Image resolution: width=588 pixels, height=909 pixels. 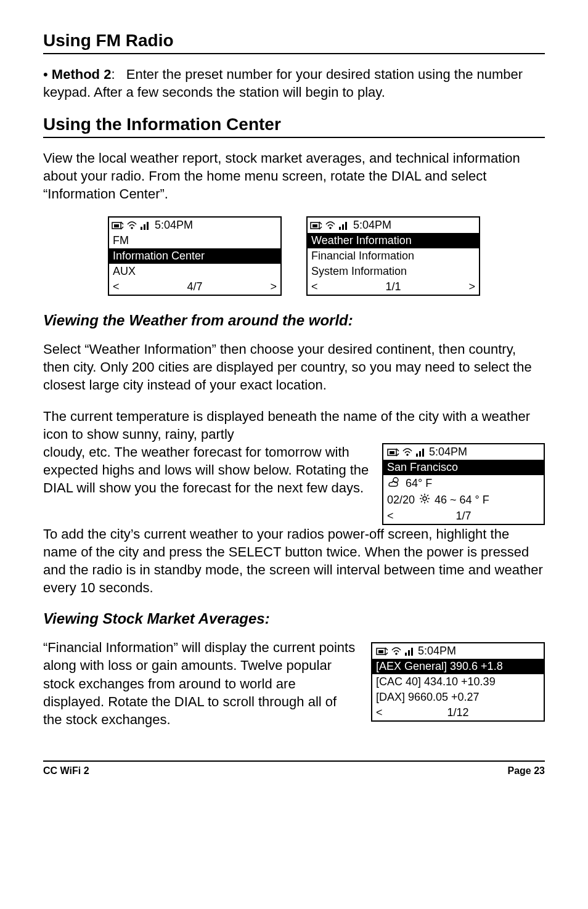 I want to click on partly-cloudy-icon, so click(x=394, y=483).